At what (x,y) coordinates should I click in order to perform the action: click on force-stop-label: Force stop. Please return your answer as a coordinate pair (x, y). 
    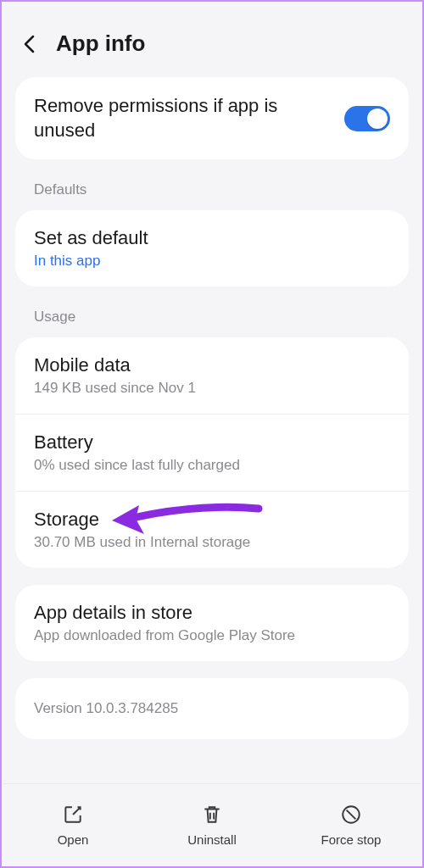
    Looking at the image, I should click on (351, 839).